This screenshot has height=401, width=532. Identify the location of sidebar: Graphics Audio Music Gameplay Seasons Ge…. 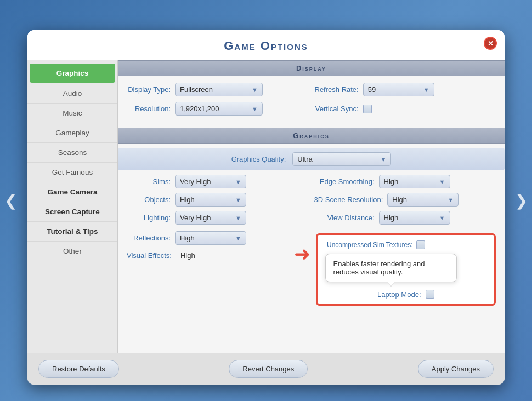
(72, 207).